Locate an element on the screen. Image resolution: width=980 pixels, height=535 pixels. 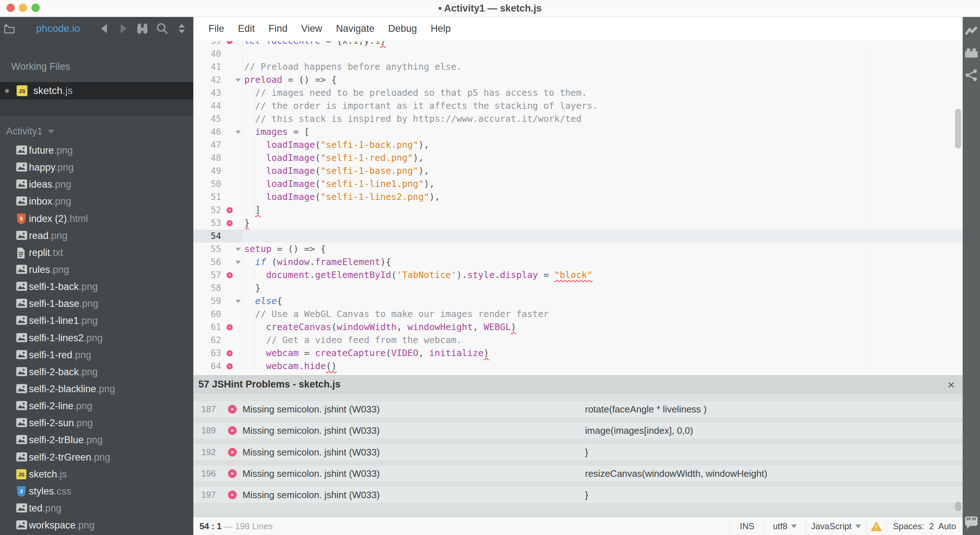
code-line-49: 49 loadImage("selfi-1-base.png"), is located at coordinates (578, 171).